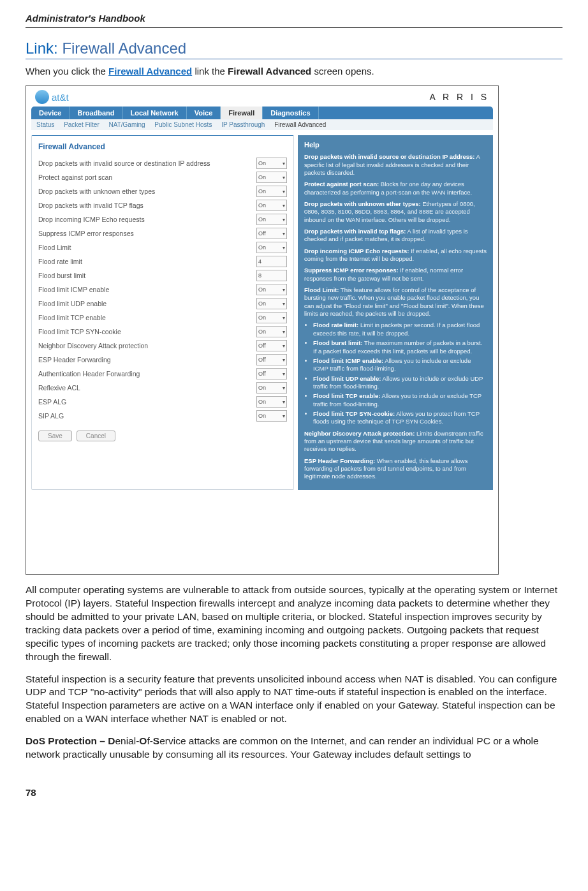 This screenshot has height=891, width=588. Describe the element at coordinates (272, 261) in the screenshot. I see `option-input: 4` at that location.